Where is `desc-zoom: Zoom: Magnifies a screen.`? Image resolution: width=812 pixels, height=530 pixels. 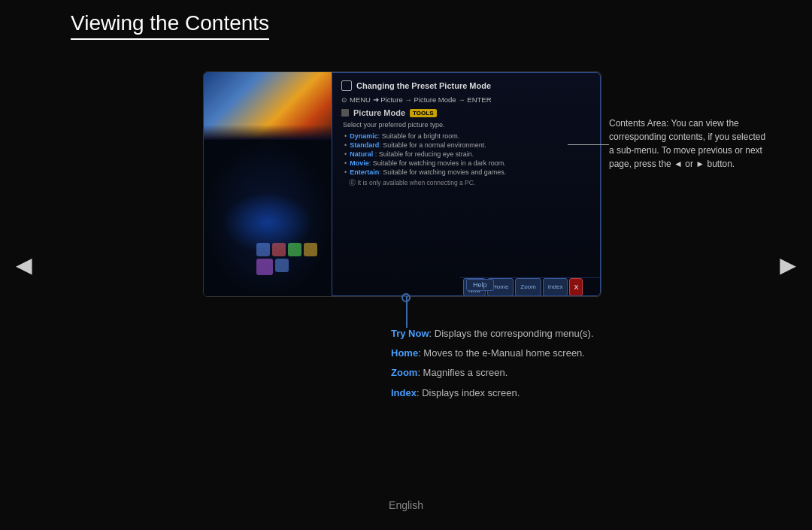 desc-zoom: Zoom: Magnifies a screen. is located at coordinates (541, 373).